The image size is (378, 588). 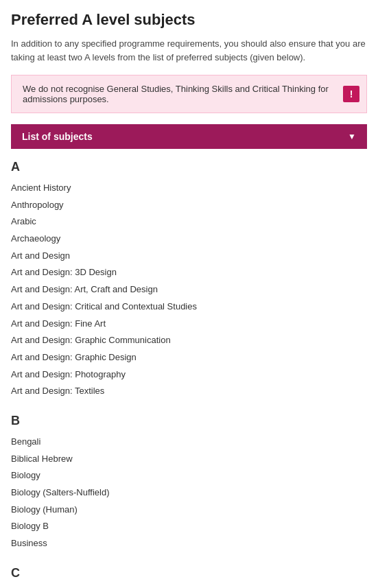 What do you see at coordinates (58, 137) in the screenshot?
I see `list-header-label: List of subjects` at bounding box center [58, 137].